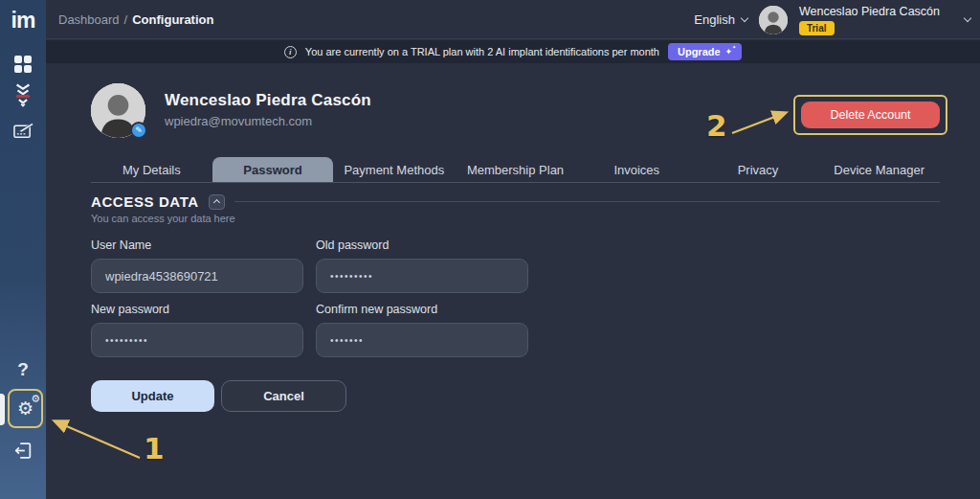  What do you see at coordinates (23, 370) in the screenshot?
I see `question-glyph: ?` at bounding box center [23, 370].